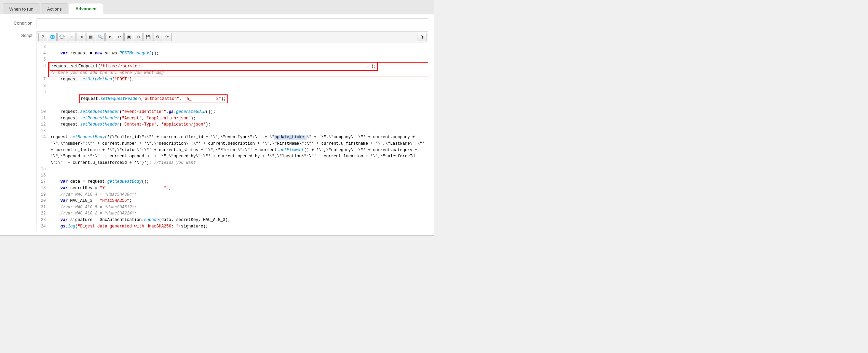 The image size is (868, 353). Describe the element at coordinates (100, 37) in the screenshot. I see `search-icon-btn: 🔍` at that location.